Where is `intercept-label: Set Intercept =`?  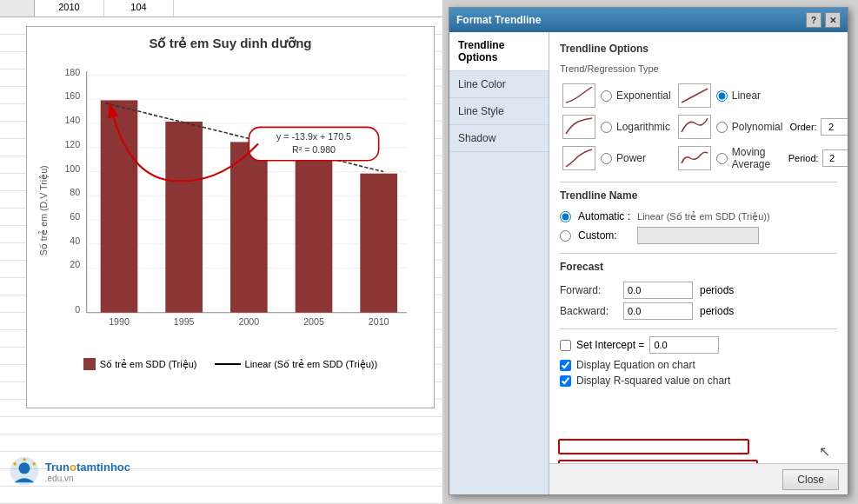 intercept-label: Set Intercept = is located at coordinates (610, 345).